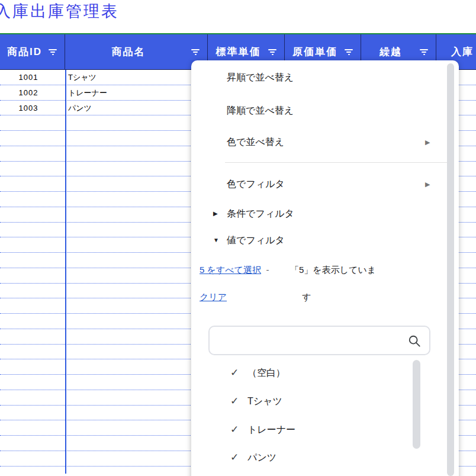  Describe the element at coordinates (260, 78) in the screenshot. I see `menu-item-sort-ascending: 昇順で並べ替え` at that location.